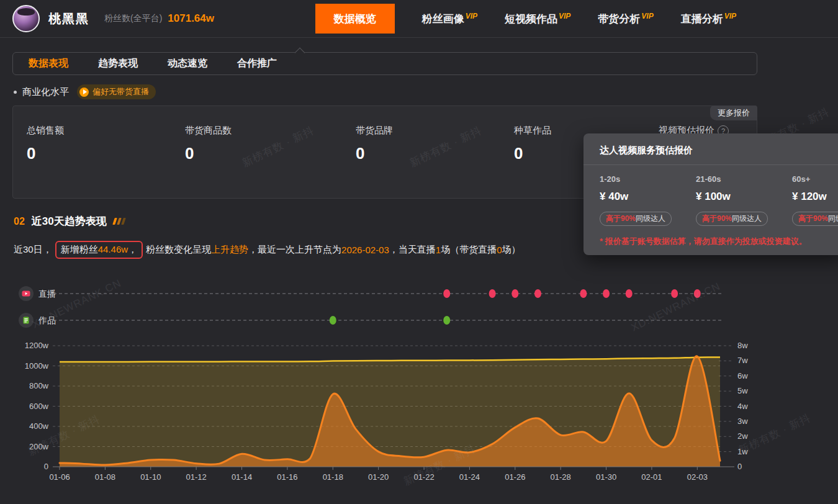 This screenshot has width=838, height=504. I want to click on axis-tick-label: 1w, so click(742, 452).